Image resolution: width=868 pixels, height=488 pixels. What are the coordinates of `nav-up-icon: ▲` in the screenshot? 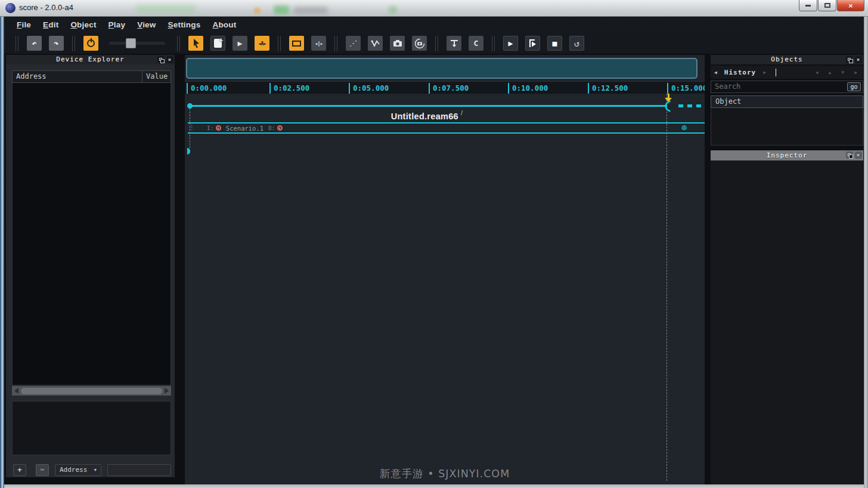 It's located at (830, 73).